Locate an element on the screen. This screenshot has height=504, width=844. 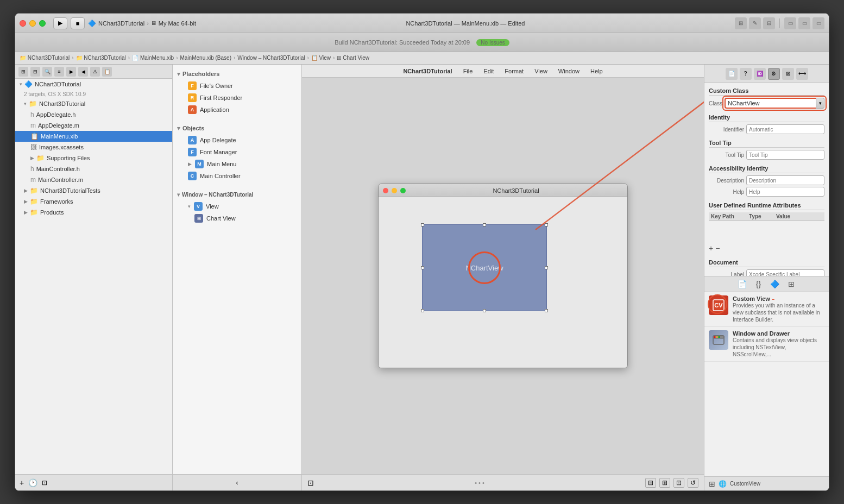
close-button is located at coordinates (23, 23).